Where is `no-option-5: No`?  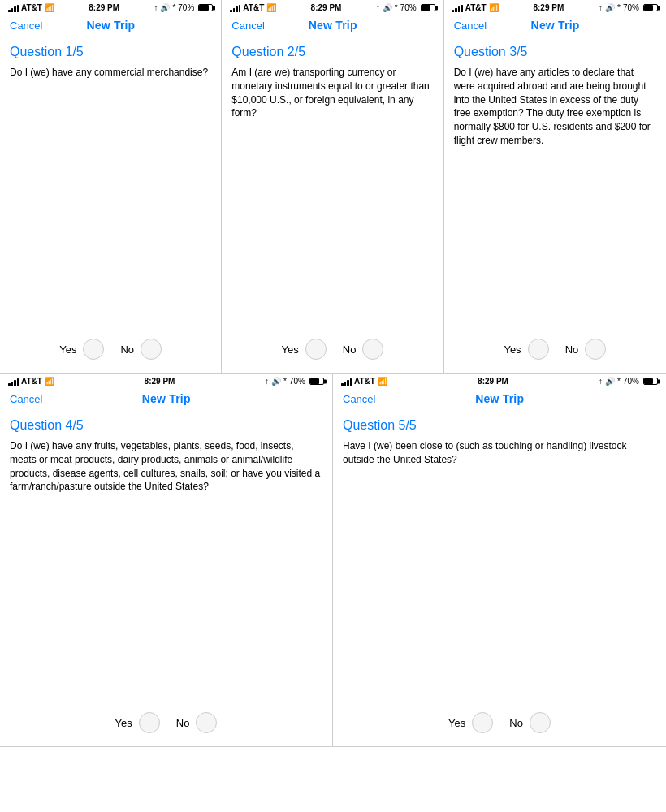
no-option-5: No is located at coordinates (530, 723).